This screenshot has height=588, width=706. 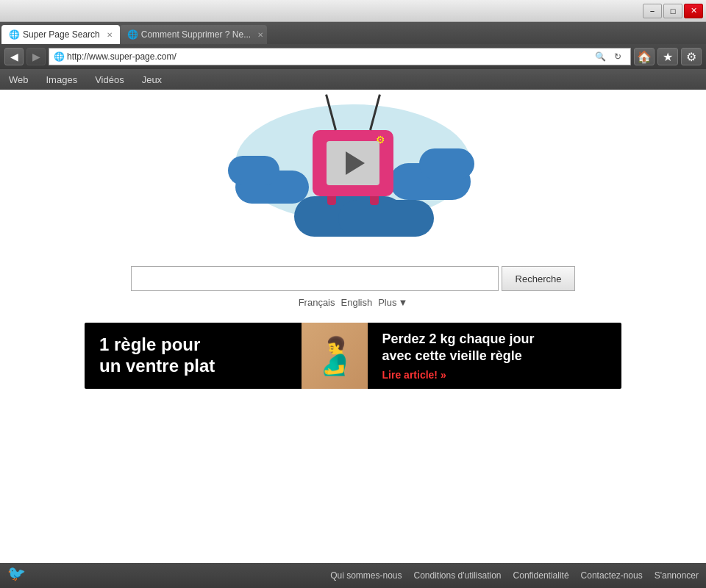 I want to click on dropdown-icon: ▼, so click(x=403, y=303).